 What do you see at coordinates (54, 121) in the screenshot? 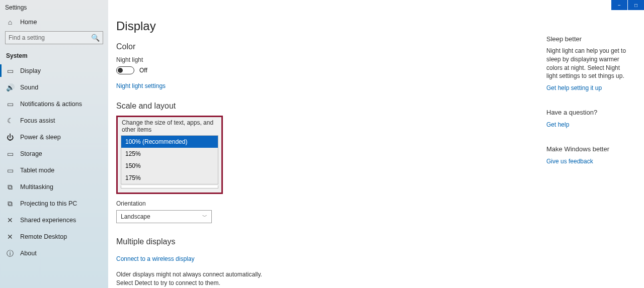
I see `sidebar-item-focusassist: ☾Focus assist` at bounding box center [54, 121].